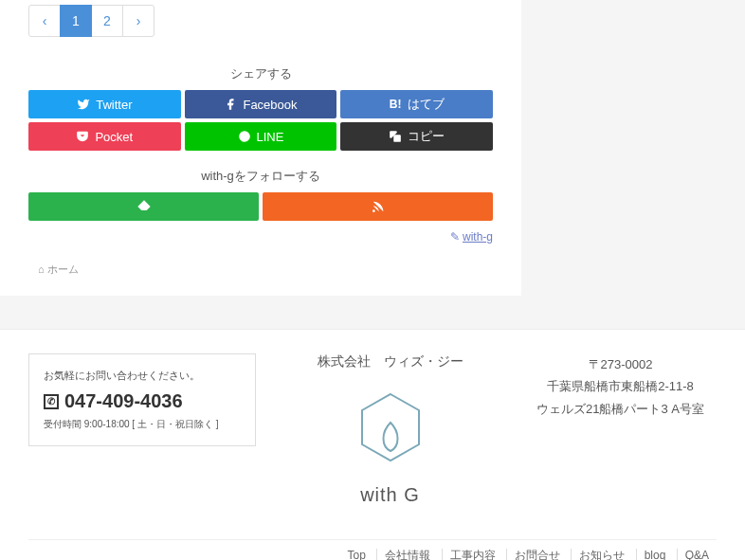 The image size is (745, 560). I want to click on nav-blog: blog, so click(655, 554).